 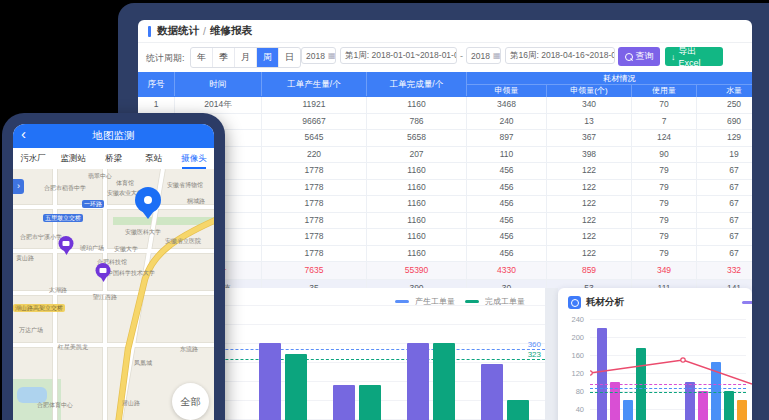 What do you see at coordinates (472, 302) in the screenshot?
I see `legend-marker` at bounding box center [472, 302].